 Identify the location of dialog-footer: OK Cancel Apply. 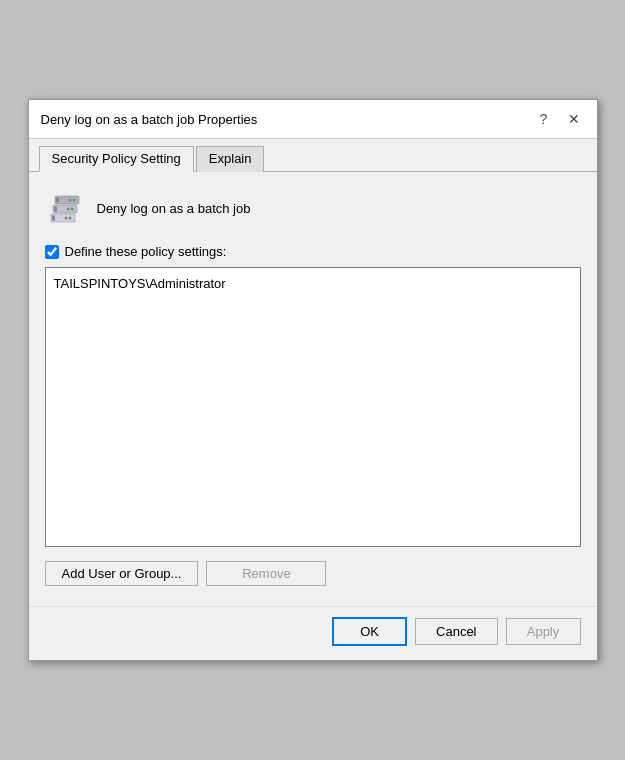
(313, 633).